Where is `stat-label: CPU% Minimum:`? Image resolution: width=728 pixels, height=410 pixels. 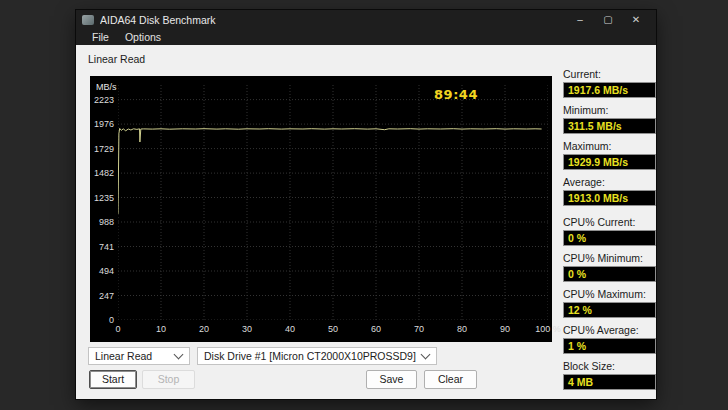 stat-label: CPU% Minimum: is located at coordinates (610, 258).